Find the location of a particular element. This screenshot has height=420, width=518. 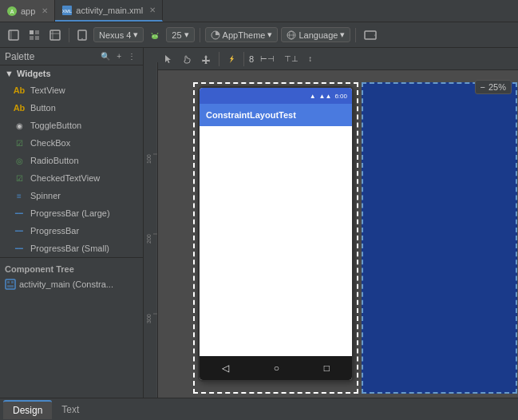

palette-toggle-btn is located at coordinates (14, 35).